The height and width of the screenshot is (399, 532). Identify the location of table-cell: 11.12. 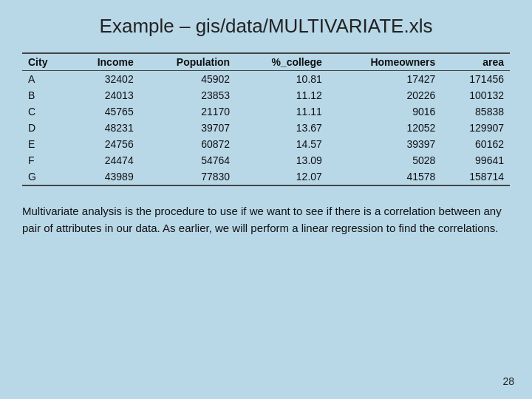
(282, 95).